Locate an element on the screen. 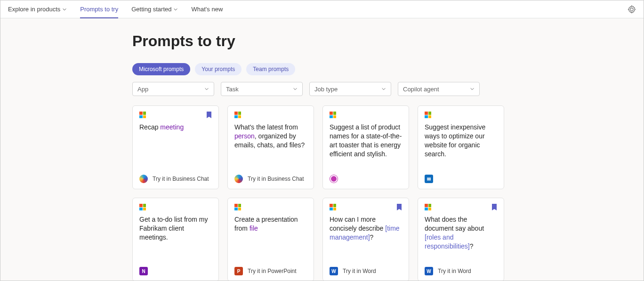  prompt-card: What's the latest from person, organized… is located at coordinates (271, 147).